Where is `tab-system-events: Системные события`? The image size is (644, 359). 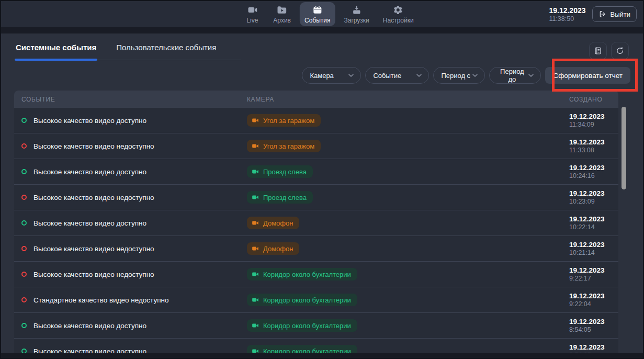 tab-system-events: Системные события is located at coordinates (56, 47).